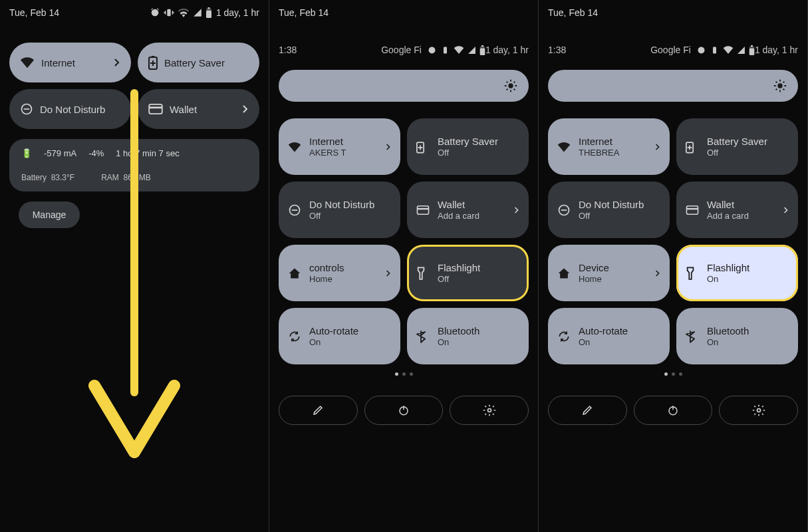  What do you see at coordinates (737, 142) in the screenshot?
I see `tile-title: Battery Saver` at bounding box center [737, 142].